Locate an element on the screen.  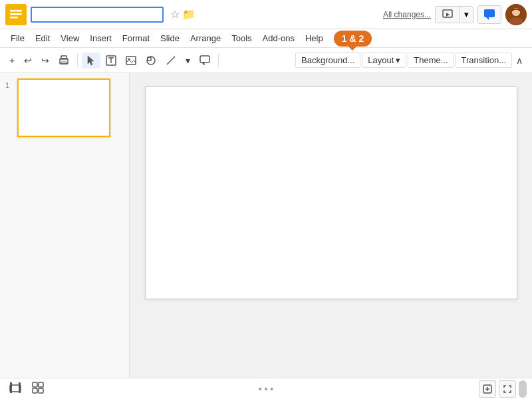
undo-icon: ↩ is located at coordinates (28, 61).